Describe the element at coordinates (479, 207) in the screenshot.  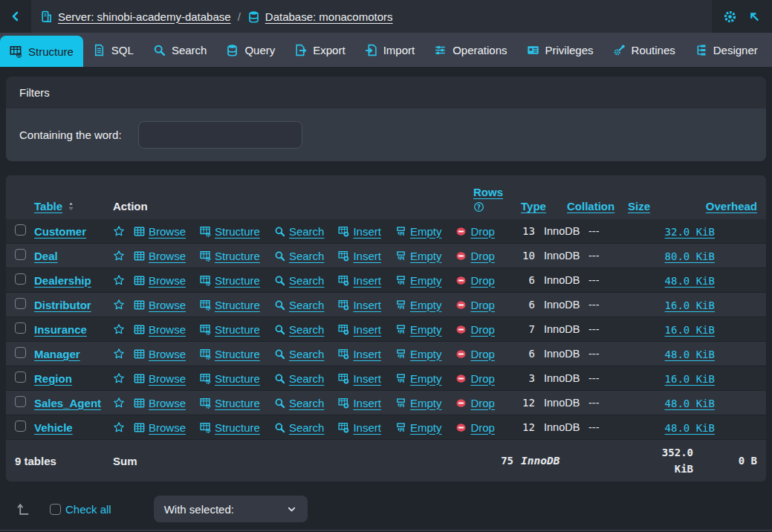
I see `rows-help-icon` at that location.